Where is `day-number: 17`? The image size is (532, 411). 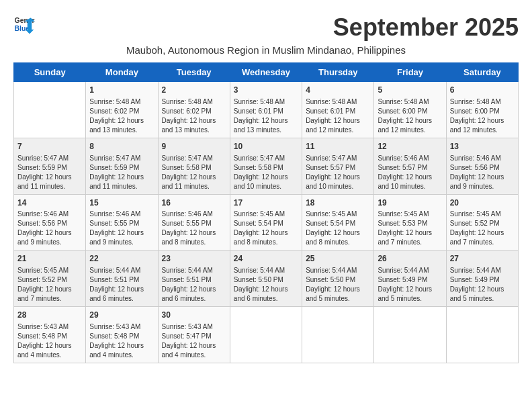
day-number: 17 is located at coordinates (266, 203).